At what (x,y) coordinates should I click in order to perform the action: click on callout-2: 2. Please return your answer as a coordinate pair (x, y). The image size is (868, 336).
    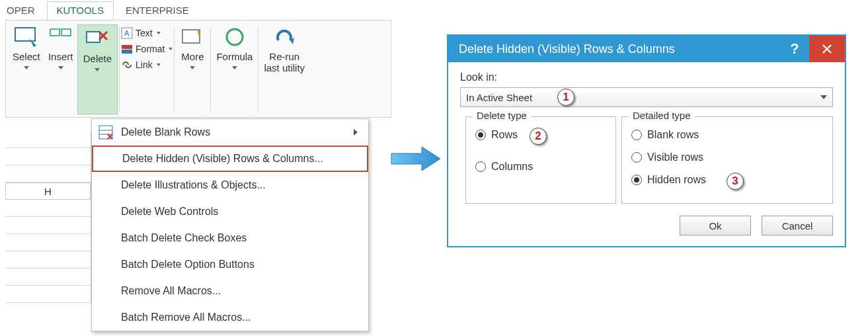
    Looking at the image, I should click on (538, 136).